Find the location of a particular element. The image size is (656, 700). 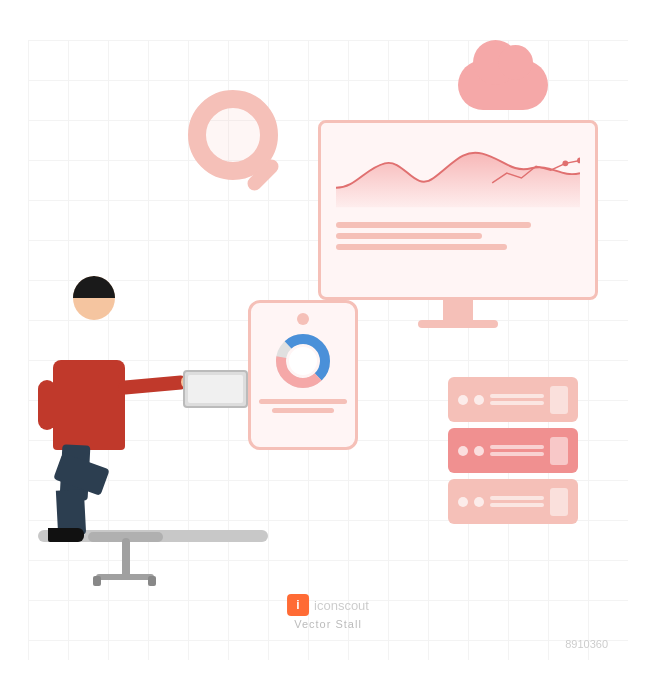

stool-cross is located at coordinates (125, 577).